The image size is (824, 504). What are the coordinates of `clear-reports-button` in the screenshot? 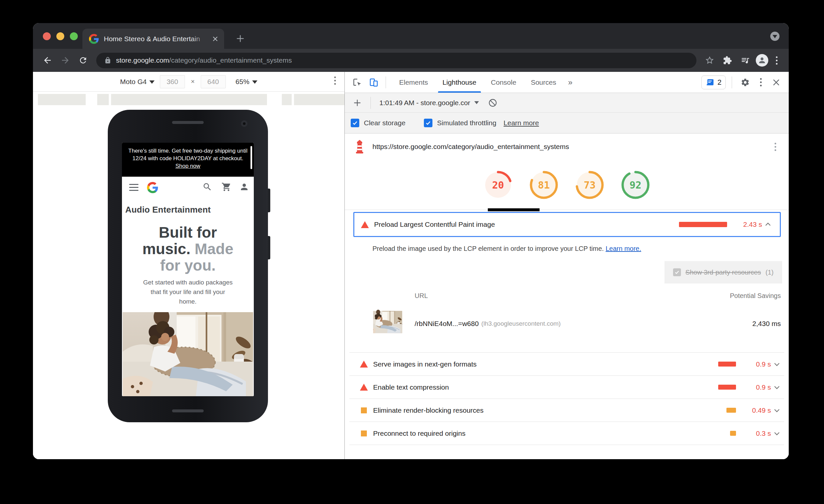 It's located at (493, 103).